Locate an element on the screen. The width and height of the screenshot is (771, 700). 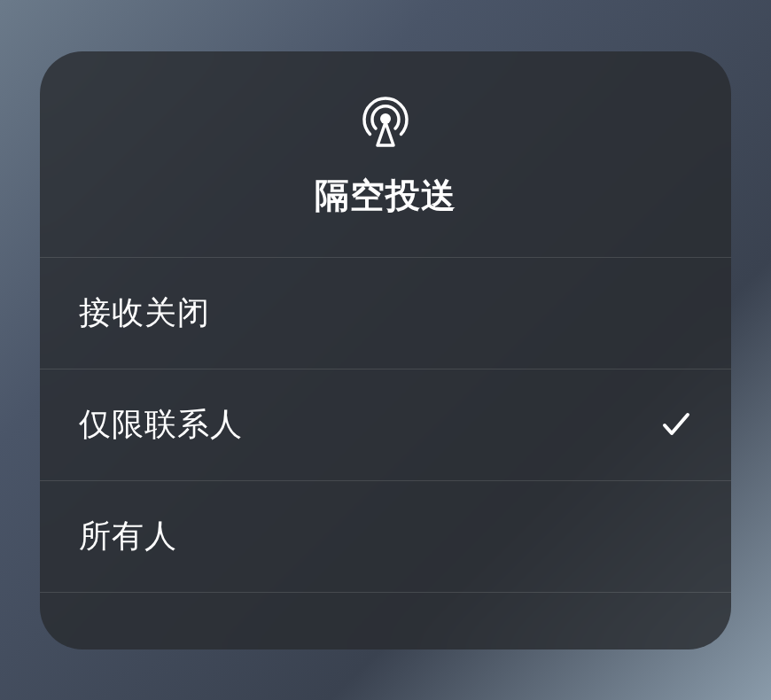
checkmark-icon is located at coordinates (676, 424).